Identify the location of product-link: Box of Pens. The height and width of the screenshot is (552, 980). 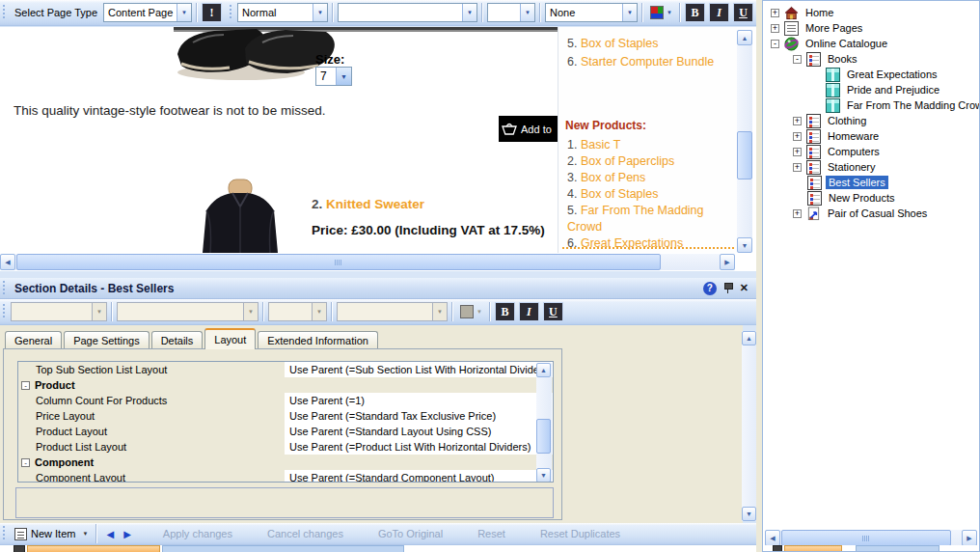
(613, 178).